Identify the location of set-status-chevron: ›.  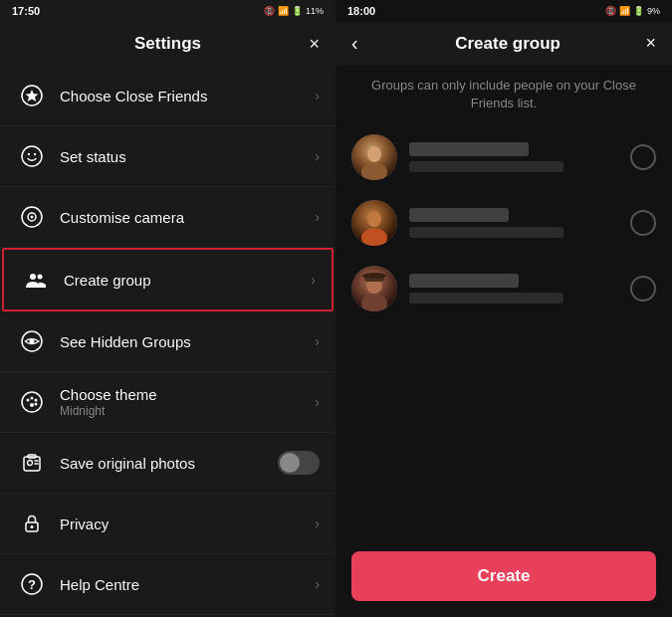
(317, 156).